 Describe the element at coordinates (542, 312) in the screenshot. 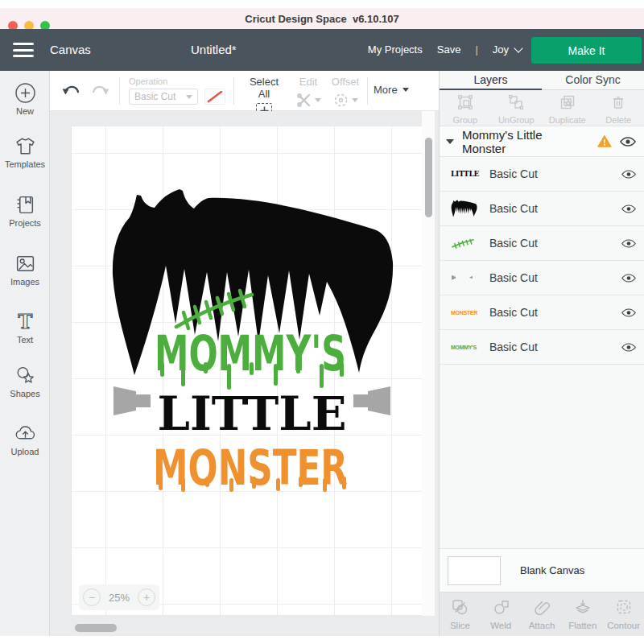

I see `layer-row-monster: MONSTER Basic Cut` at that location.